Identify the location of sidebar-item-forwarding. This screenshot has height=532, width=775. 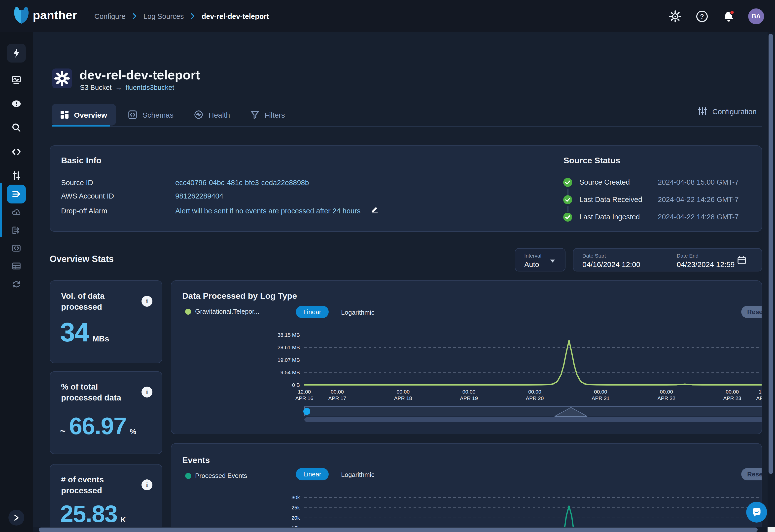
(16, 230).